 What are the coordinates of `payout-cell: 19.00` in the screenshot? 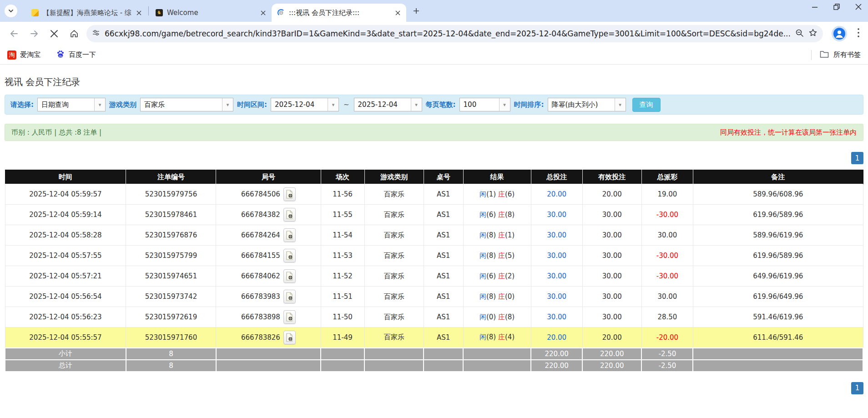 It's located at (667, 195).